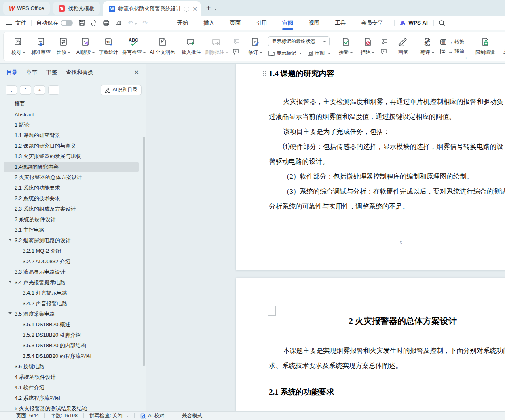 The image size is (505, 420). Describe the element at coordinates (52, 74) in the screenshot. I see `sidebar-panel-tab: 书签` at that location.